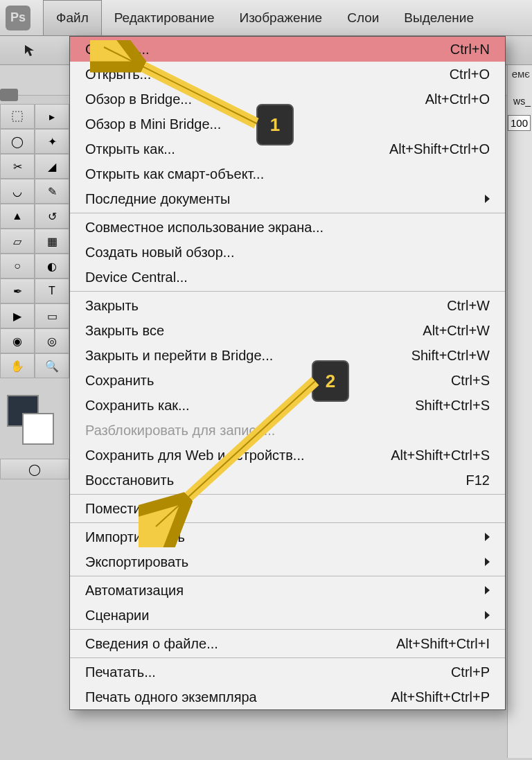  What do you see at coordinates (112, 306) in the screenshot?
I see `menu-item-label: Закрыть` at bounding box center [112, 306].